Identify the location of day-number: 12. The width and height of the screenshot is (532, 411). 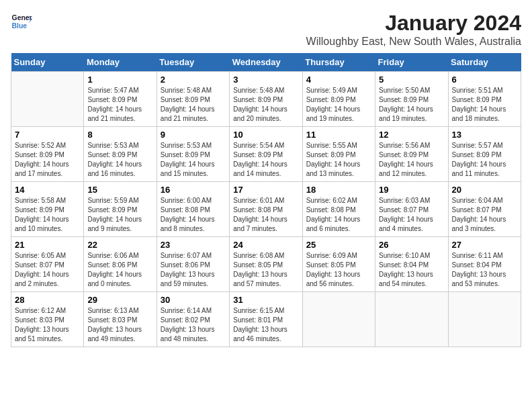
(411, 134).